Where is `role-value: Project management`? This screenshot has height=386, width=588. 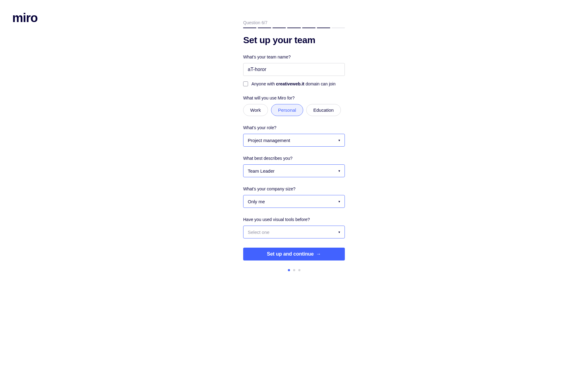 role-value: Project management is located at coordinates (269, 140).